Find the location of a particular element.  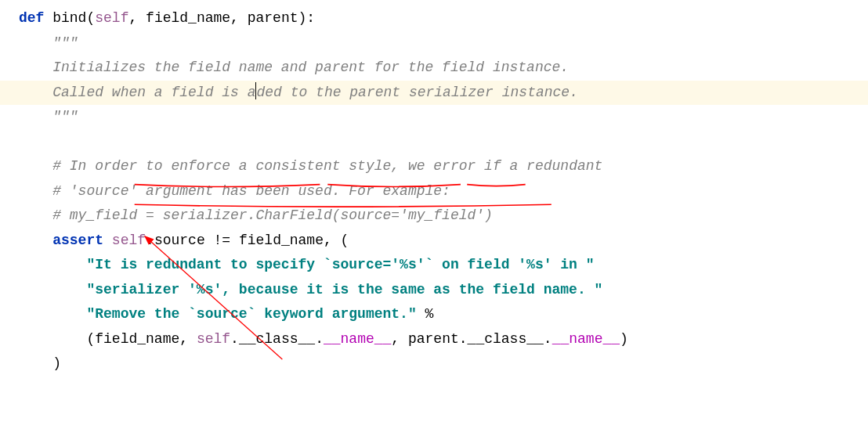

comment-1: # In order to enforce a consistent style… is located at coordinates (327, 166).